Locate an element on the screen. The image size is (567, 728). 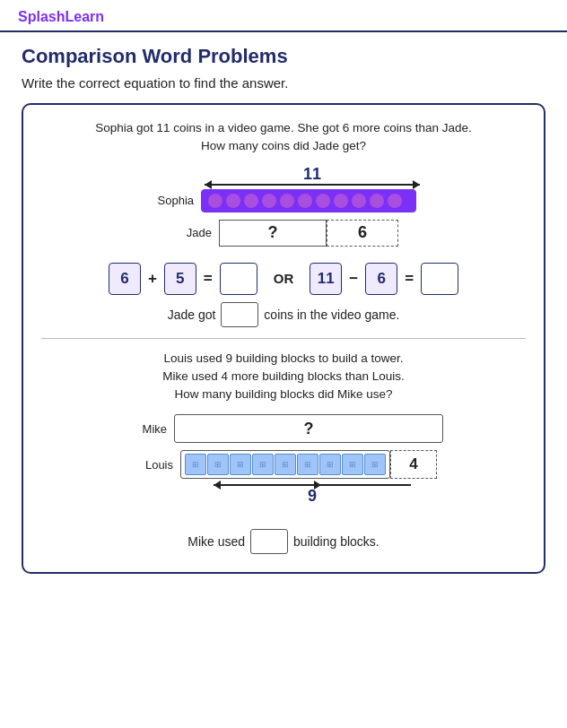
sophia-bar is located at coordinates (309, 201).